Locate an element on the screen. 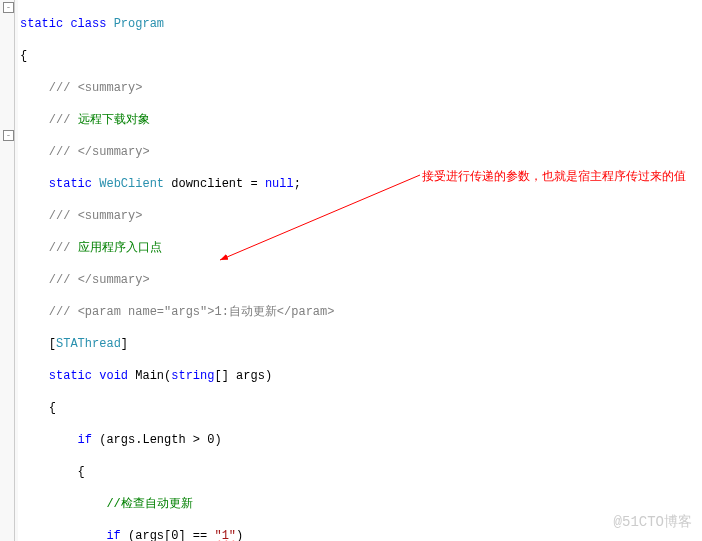  annotation-text: 接受进行传递的参数，也就是宿主程序传过来的值 is located at coordinates (554, 176).